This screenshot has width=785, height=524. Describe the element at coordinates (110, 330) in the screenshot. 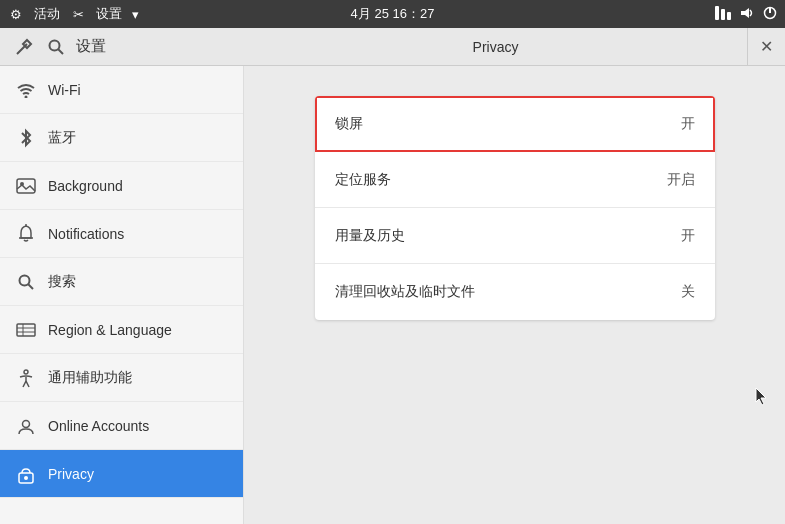

I see `sidebar-item-region-label: Region & Language` at that location.